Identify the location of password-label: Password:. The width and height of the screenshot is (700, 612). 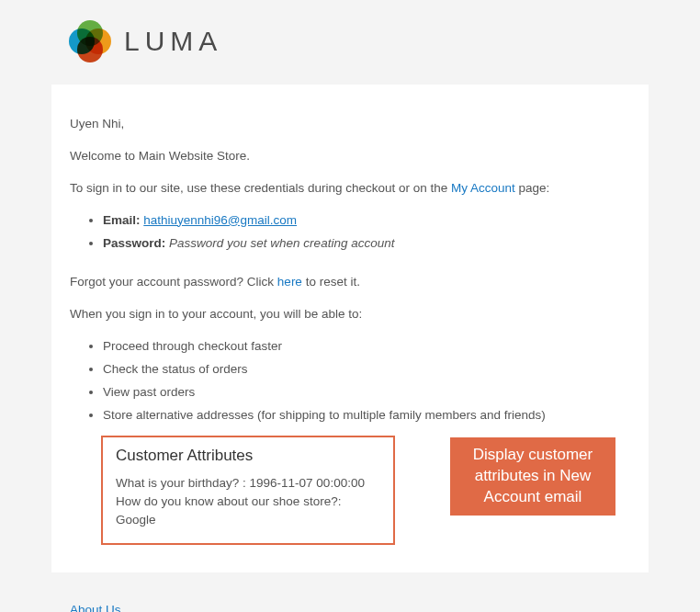
(134, 243).